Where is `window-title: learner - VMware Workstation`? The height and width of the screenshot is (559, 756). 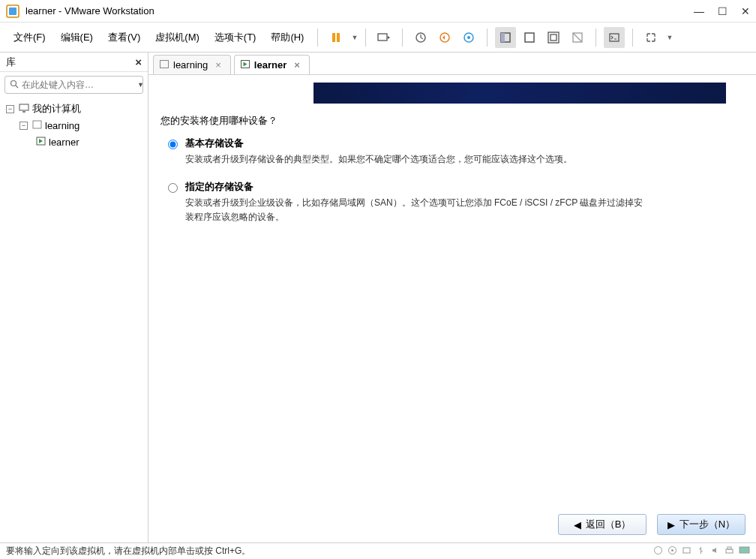
window-title: learner - VMware Workstation is located at coordinates (360, 11).